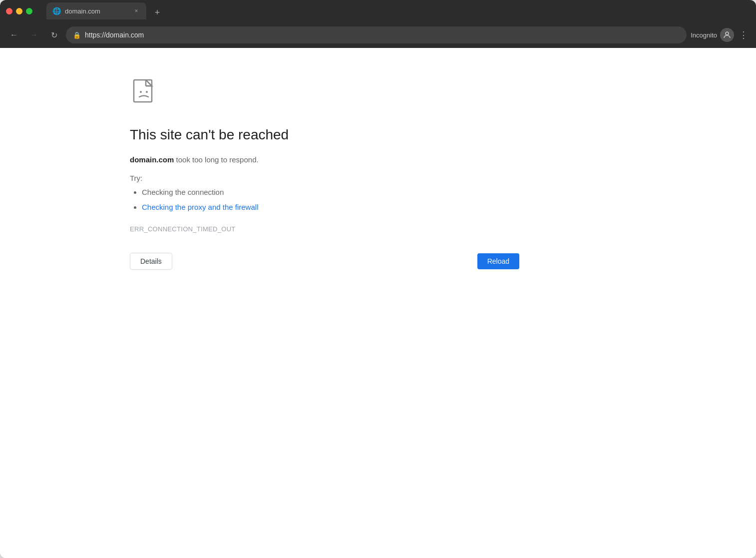 The height and width of the screenshot is (558, 756). Describe the element at coordinates (19, 11) in the screenshot. I see `traffic-lights` at that location.